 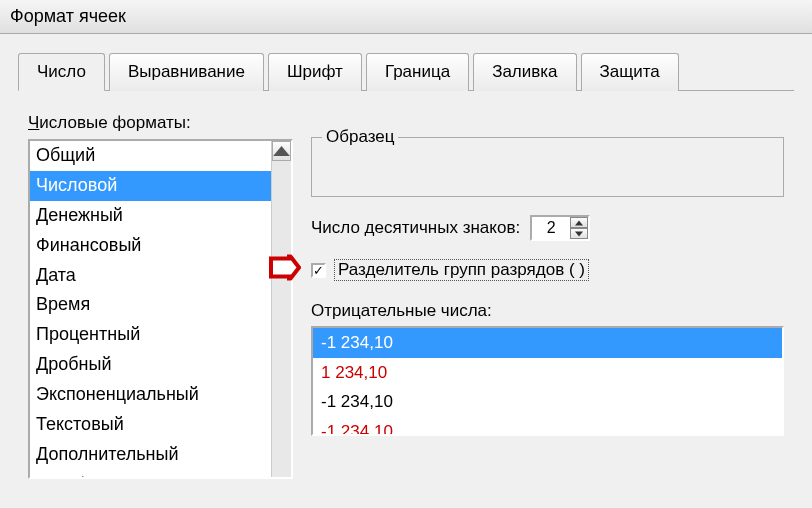 What do you see at coordinates (160, 474) in the screenshot?
I see `list-item: (все форматы)` at bounding box center [160, 474].